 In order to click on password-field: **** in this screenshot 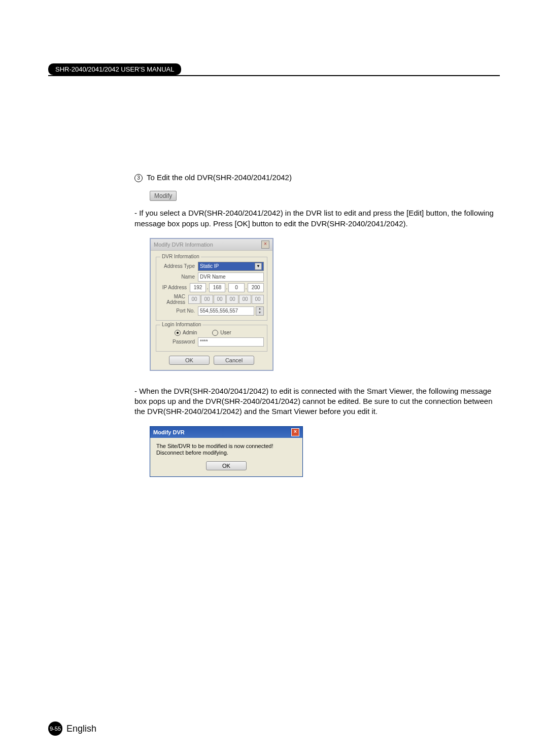, I will do `click(231, 342)`.